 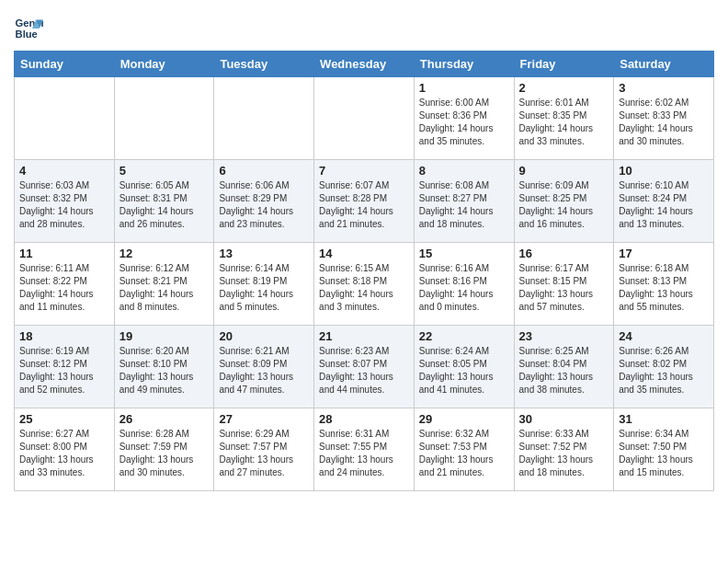 I want to click on day-info: Sunrise: 6:11 AM Sunset: 8:22 PM Dayligh…, so click(x=64, y=288).